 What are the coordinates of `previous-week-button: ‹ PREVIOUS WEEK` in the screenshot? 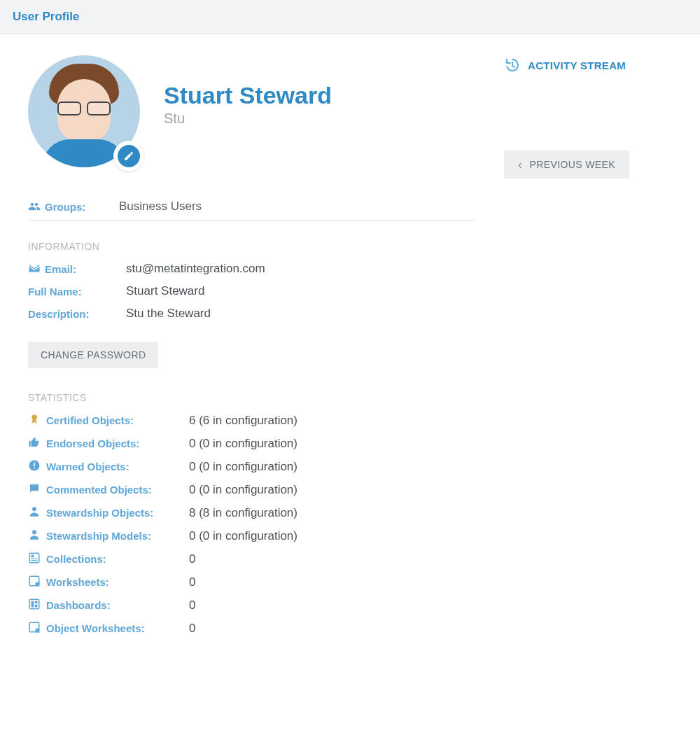 It's located at (567, 164).